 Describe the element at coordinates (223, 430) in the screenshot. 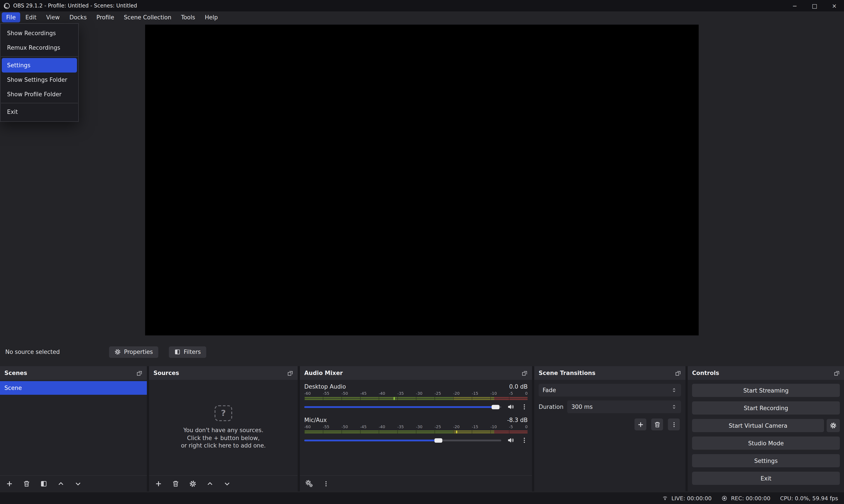

I see `empty-state-line: You don't have any sources.` at that location.